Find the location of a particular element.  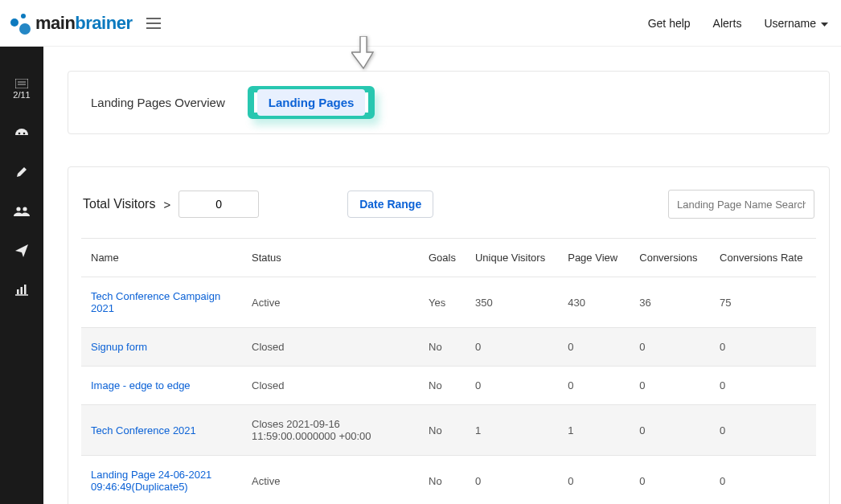

logo: mainbrainer is located at coordinates (70, 23).